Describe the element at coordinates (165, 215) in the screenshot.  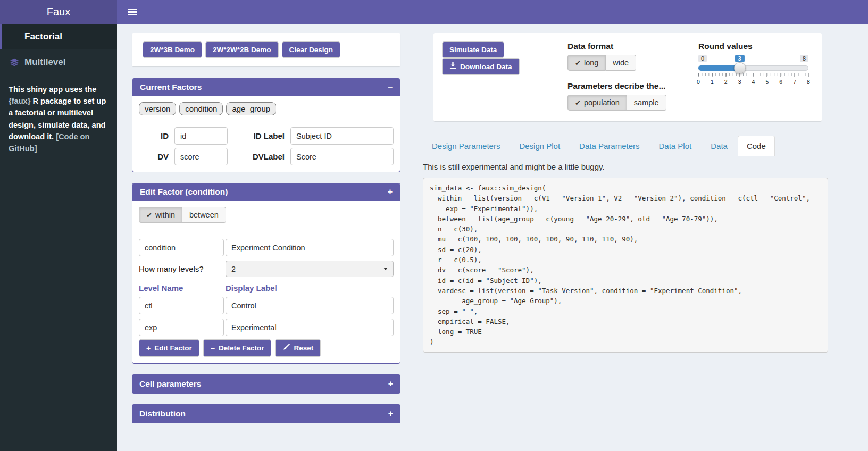
I see `option-label: within` at that location.